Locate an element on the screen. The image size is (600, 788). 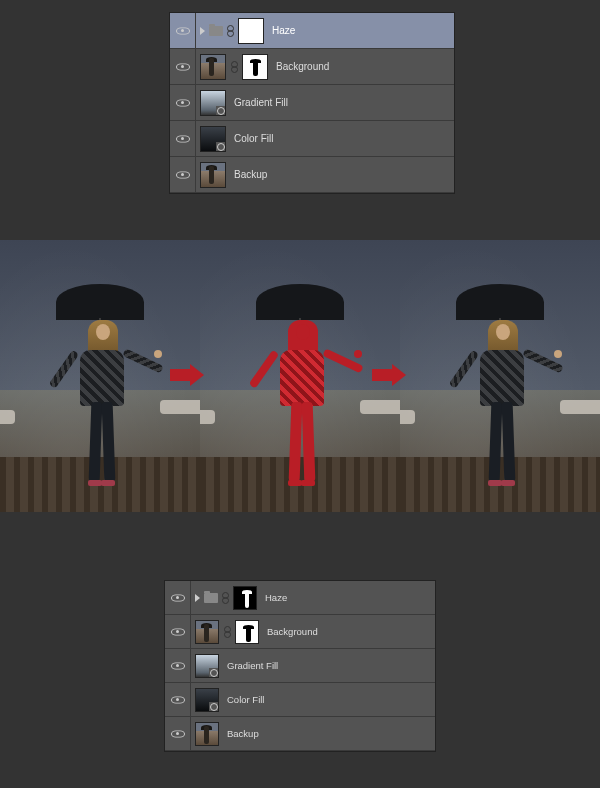
subject-person-masked is located at coordinates (300, 392).